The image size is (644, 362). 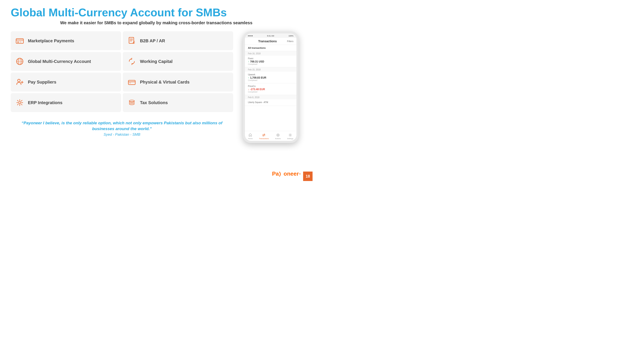 I want to click on footer-brand: Pa oneer ®, so click(x=286, y=174).